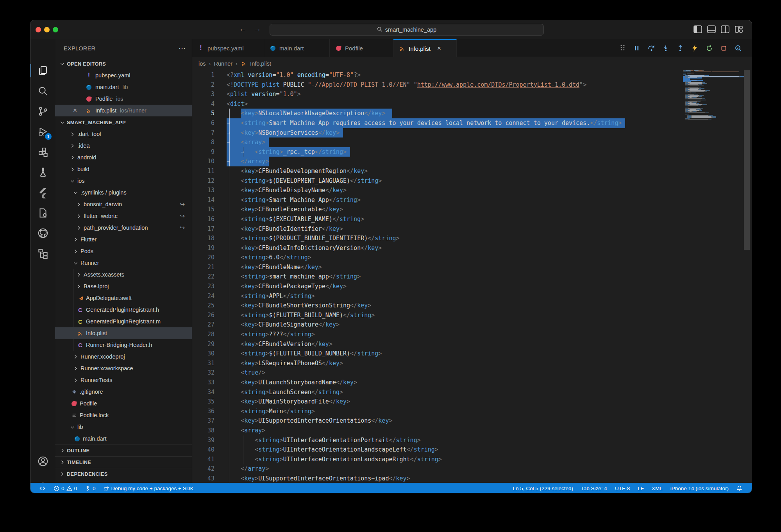  Describe the element at coordinates (622, 48) in the screenshot. I see `grip-button` at that location.